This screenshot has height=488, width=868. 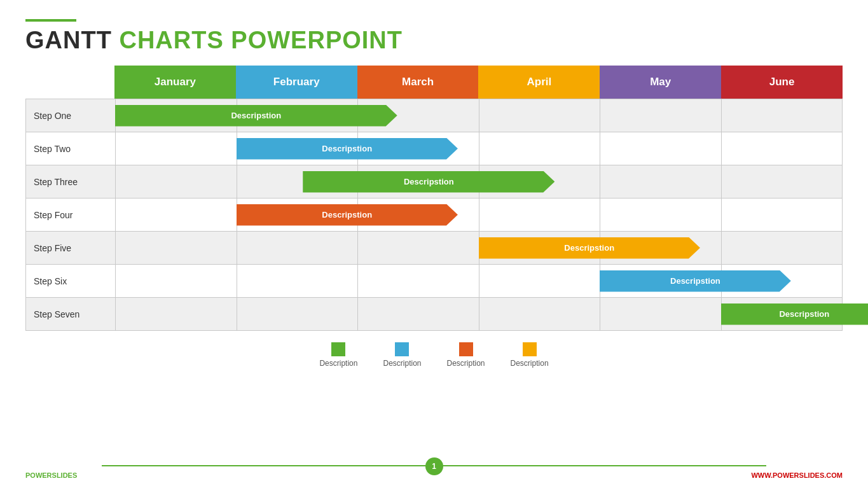 I want to click on legend-label-1: Description, so click(x=338, y=363).